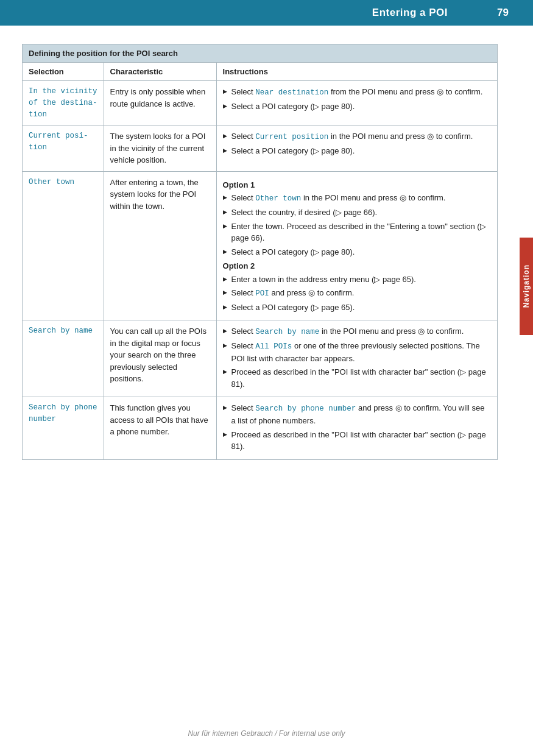  What do you see at coordinates (526, 286) in the screenshot?
I see `navigation-tab-label: Navigation` at bounding box center [526, 286].